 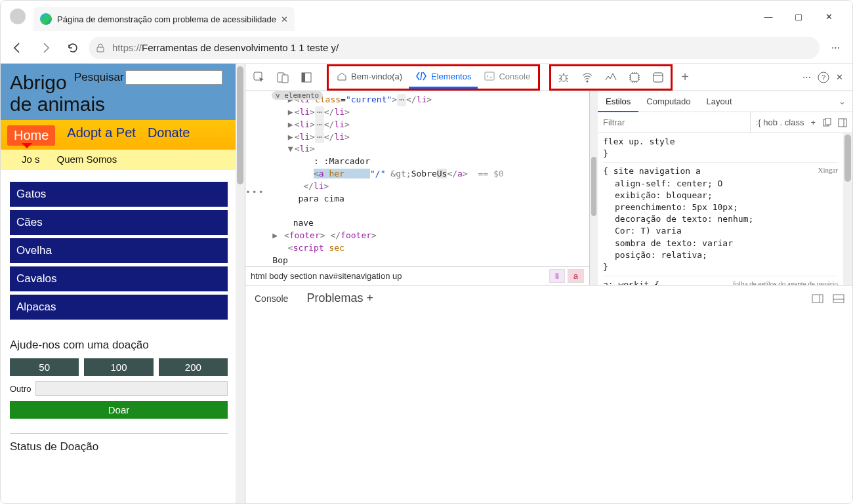 What do you see at coordinates (813, 122) in the screenshot?
I see `new-rule-icon: +` at bounding box center [813, 122].